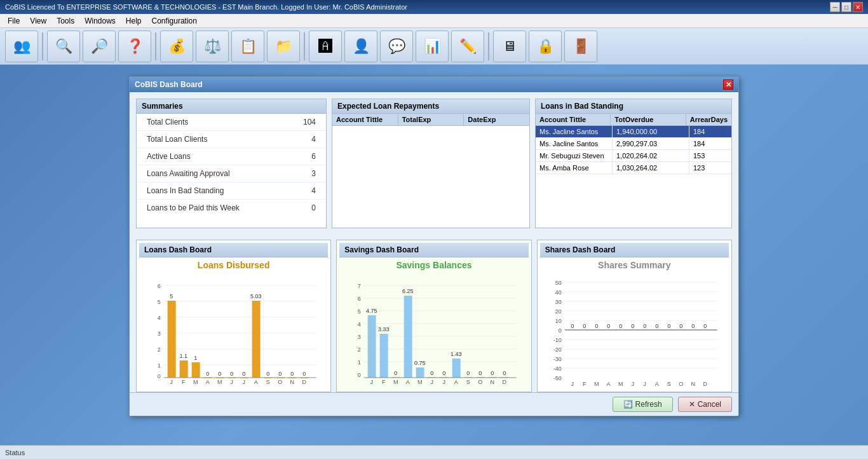 Image resolution: width=868 pixels, height=459 pixels. I want to click on loans-dashboard-panel: Loans Dash Board Loans Disbursed 6 5 4 3…, so click(234, 316).